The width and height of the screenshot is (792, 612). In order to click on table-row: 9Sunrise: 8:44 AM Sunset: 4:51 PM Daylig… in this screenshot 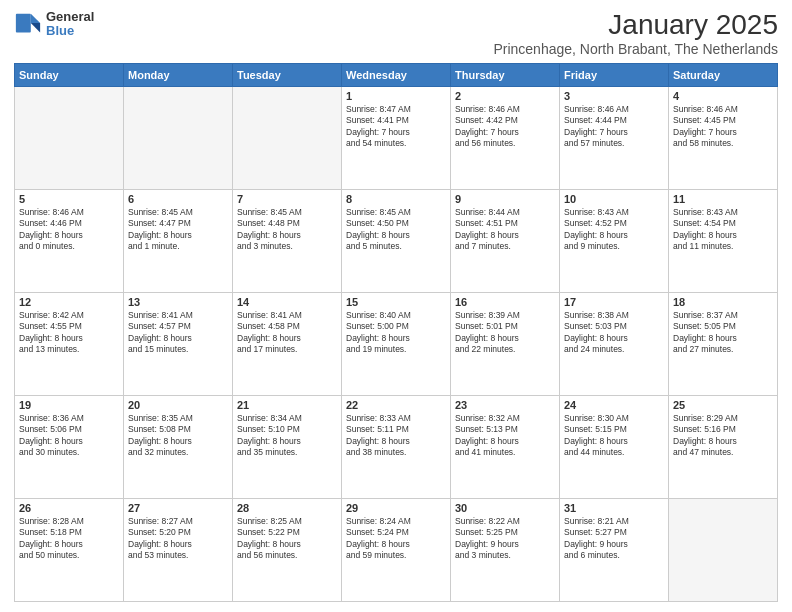, I will do `click(506, 240)`.